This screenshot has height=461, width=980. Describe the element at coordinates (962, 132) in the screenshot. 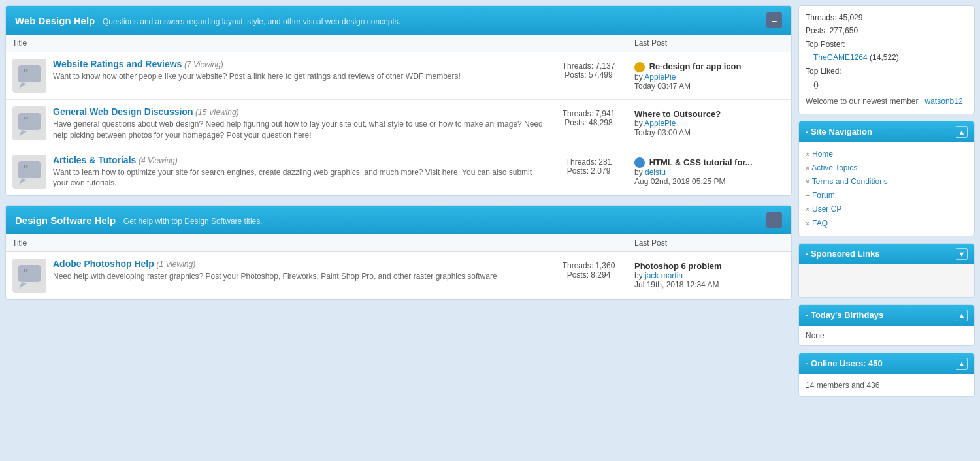

I see `navigation-toggle-button: ▲` at that location.